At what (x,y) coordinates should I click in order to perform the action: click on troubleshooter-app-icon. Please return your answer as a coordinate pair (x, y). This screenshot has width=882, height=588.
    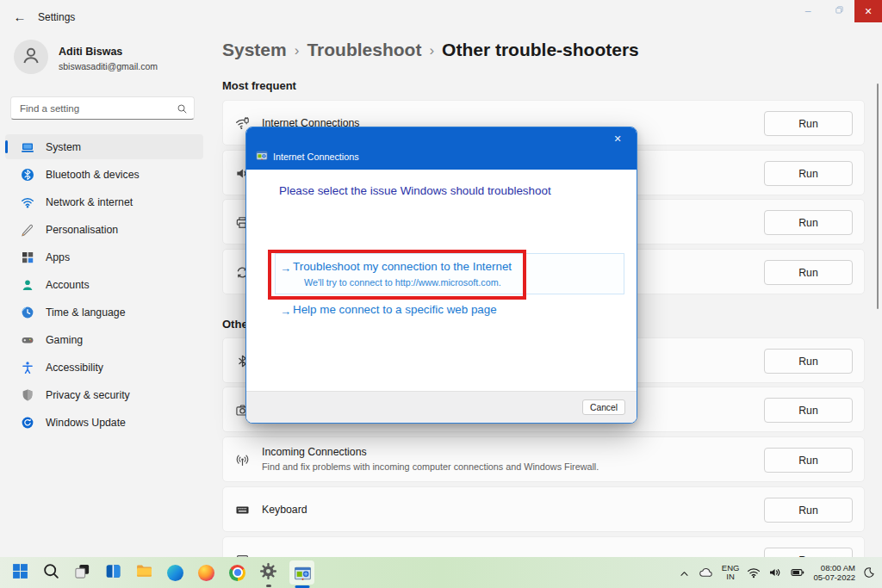
    Looking at the image, I should click on (262, 156).